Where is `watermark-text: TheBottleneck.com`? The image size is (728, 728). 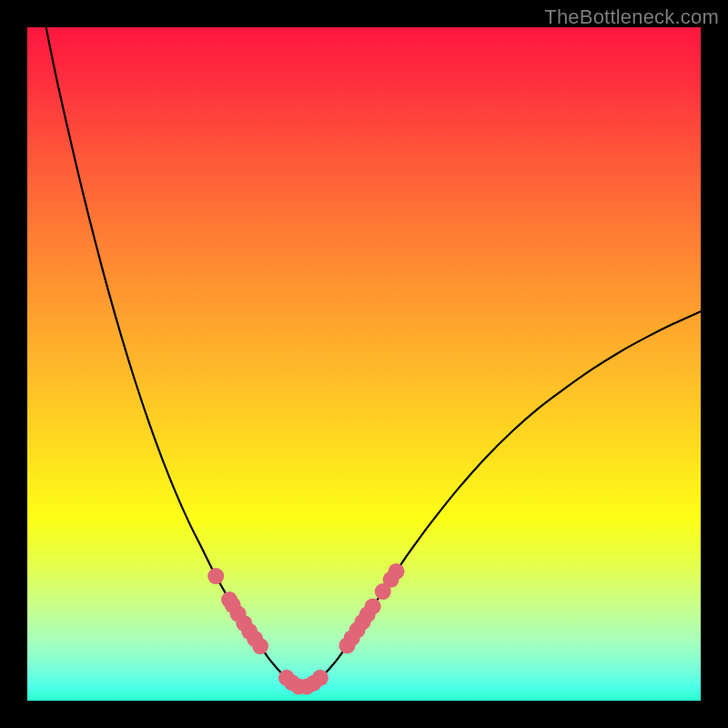 watermark-text: TheBottleneck.com is located at coordinates (632, 17).